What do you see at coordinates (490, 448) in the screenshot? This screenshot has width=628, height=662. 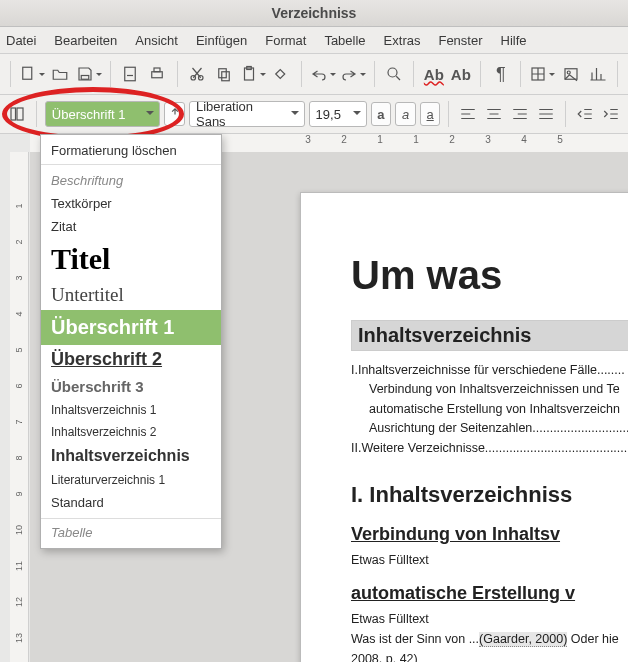 I see `toc-entry: II.Weitere Verzeichnisse................…` at bounding box center [490, 448].